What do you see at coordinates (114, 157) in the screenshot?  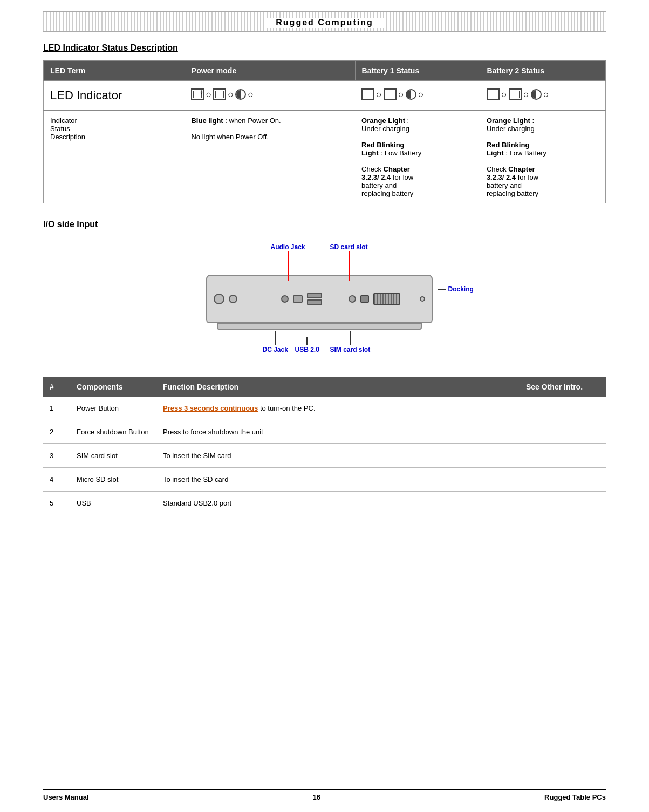 I see `indicator-status-label: IndicatorStatusDescription` at bounding box center [114, 157].